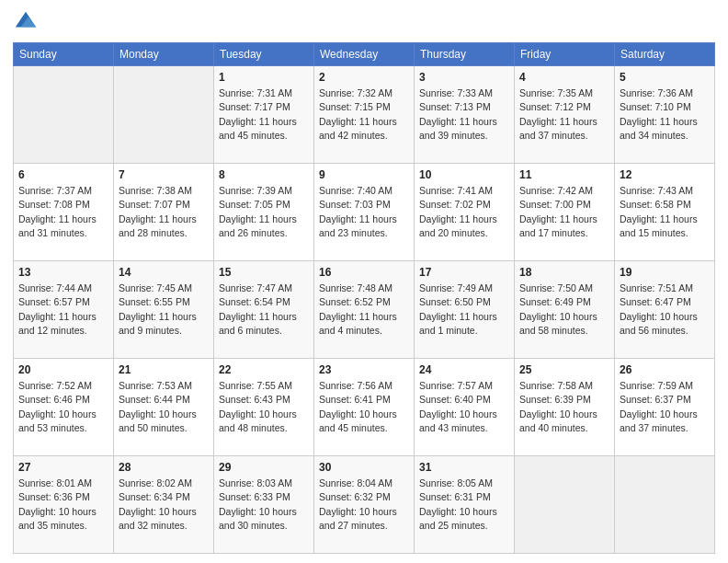 This screenshot has width=728, height=563. What do you see at coordinates (665, 175) in the screenshot?
I see `day-number: 12` at bounding box center [665, 175].